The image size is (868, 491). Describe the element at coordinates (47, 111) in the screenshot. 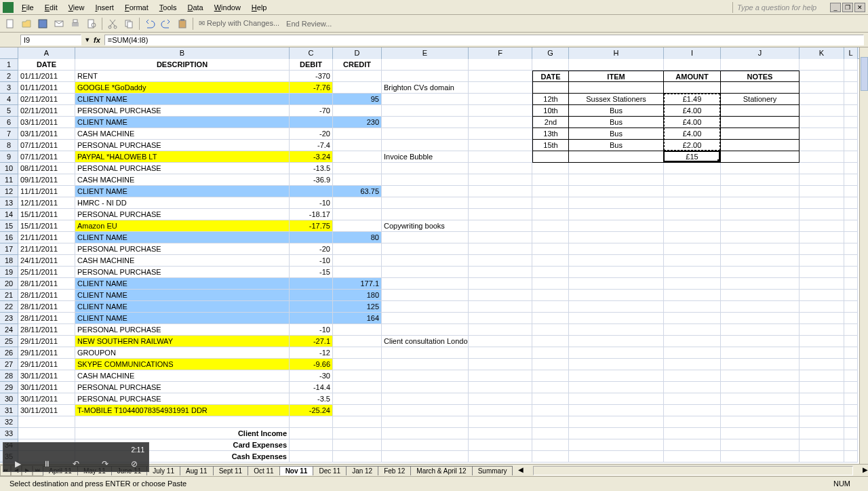

I see `cell: 02/11/2011` at that location.